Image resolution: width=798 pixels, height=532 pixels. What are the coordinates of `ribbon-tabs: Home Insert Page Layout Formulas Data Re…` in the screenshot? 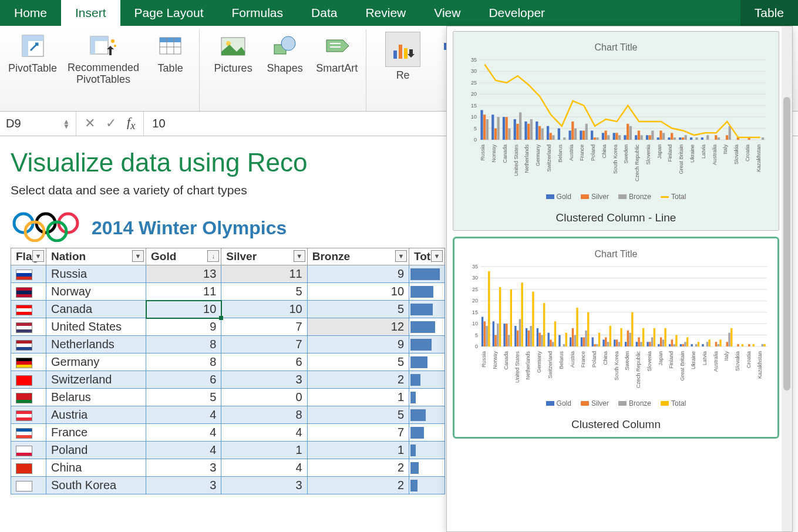 It's located at (399, 13).